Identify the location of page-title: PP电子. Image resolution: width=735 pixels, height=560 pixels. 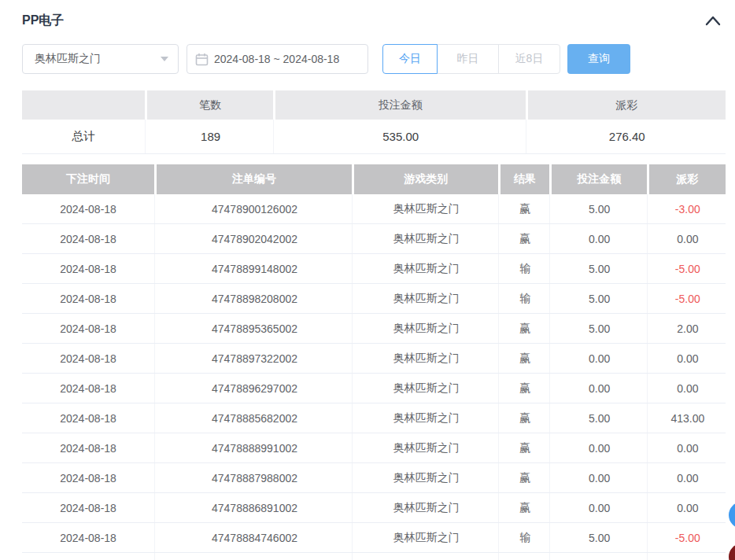
(42, 20).